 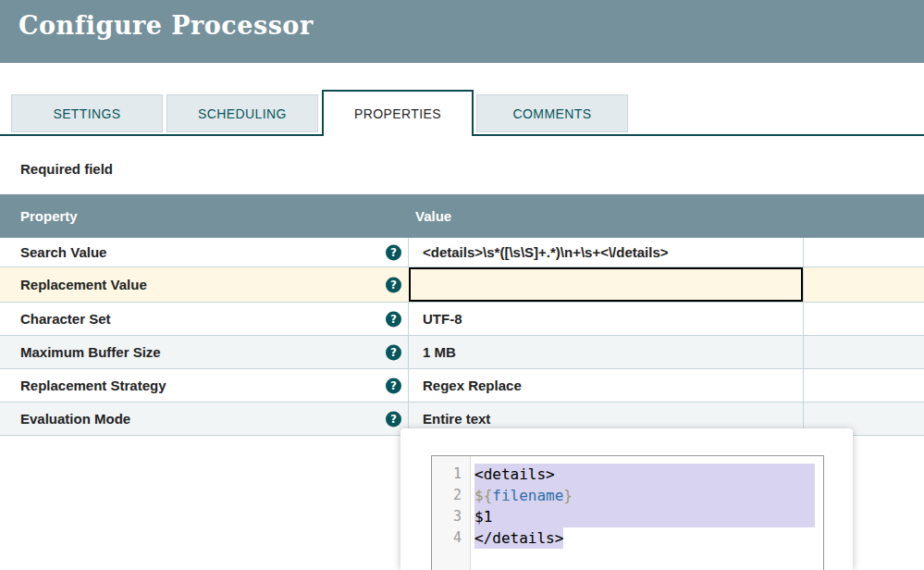 What do you see at coordinates (483, 496) in the screenshot?
I see `code-token-bracket: ${` at bounding box center [483, 496].